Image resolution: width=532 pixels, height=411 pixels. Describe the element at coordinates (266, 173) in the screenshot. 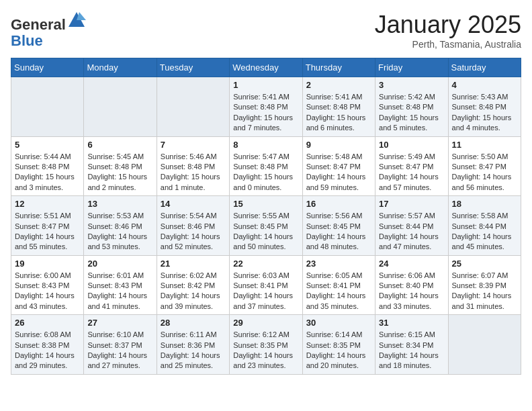

I see `day-info: Sunrise: 5:47 AMSunset: 8:48 PMDaylight:…` at that location.